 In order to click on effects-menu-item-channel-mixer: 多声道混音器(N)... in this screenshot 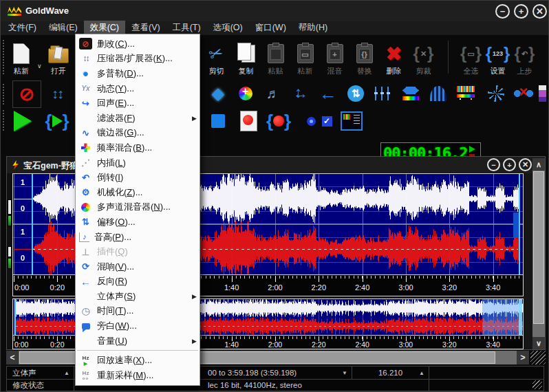, I will do `click(138, 208)`.